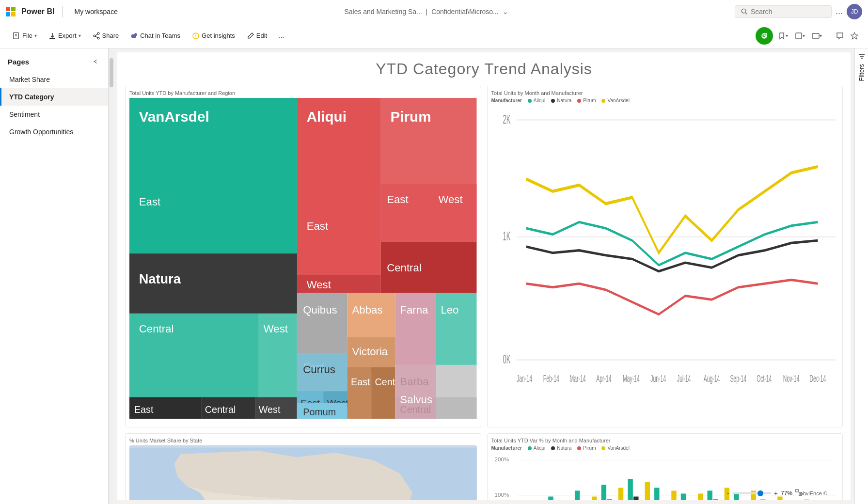  I want to click on zoom-controls: - + 77%, so click(765, 493).